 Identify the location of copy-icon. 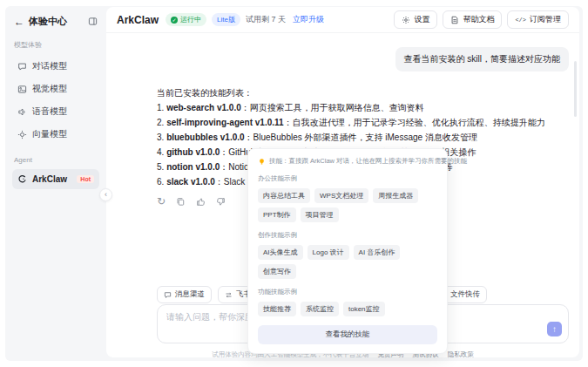
(181, 202).